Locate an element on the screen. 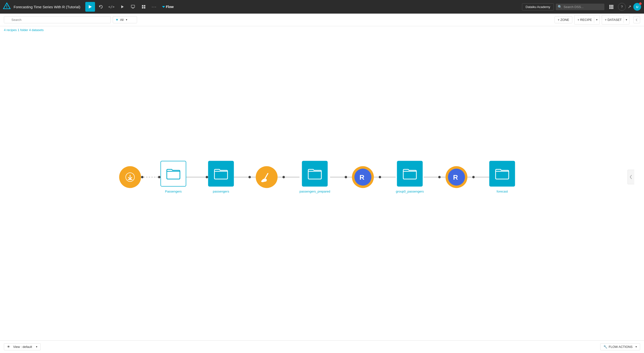 The height and width of the screenshot is (353, 644). global-search-input is located at coordinates (580, 7).